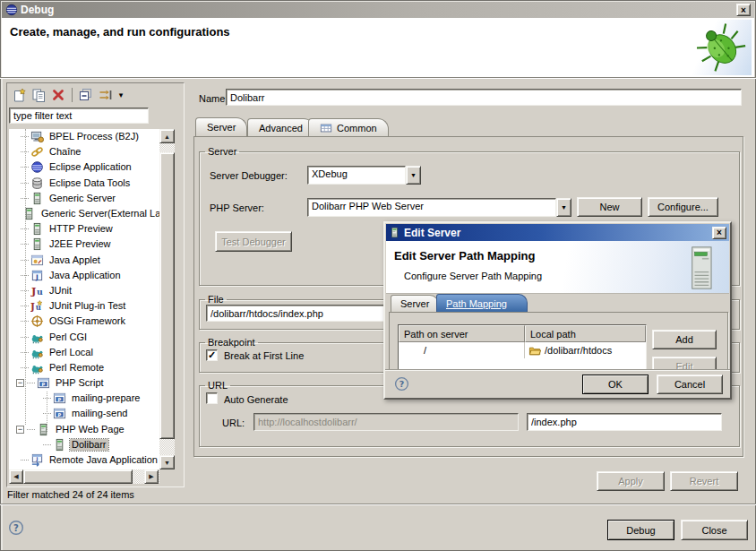  I want to click on scroll-left-button: ◀, so click(16, 477).